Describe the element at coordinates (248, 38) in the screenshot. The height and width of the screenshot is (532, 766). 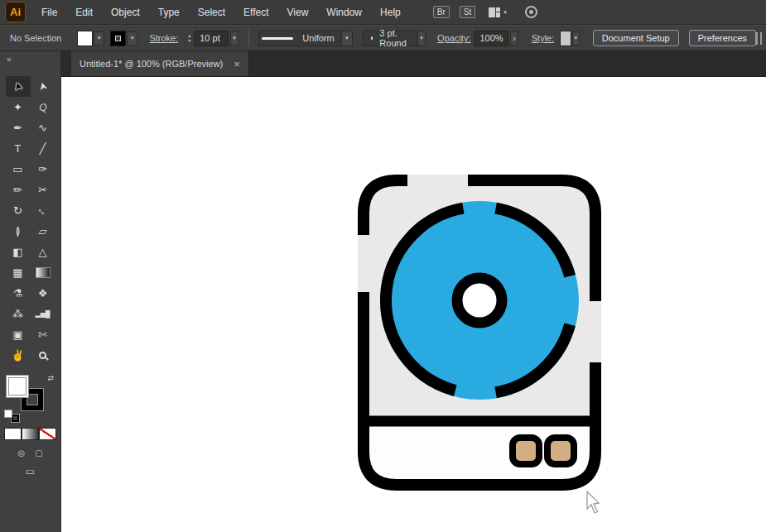
I see `divider` at that location.